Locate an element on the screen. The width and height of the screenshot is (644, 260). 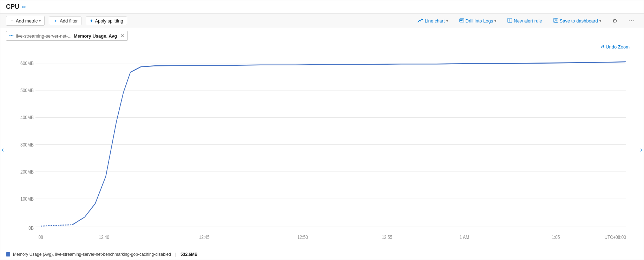
apply-splitting-label: Apply splitting is located at coordinates (109, 21).